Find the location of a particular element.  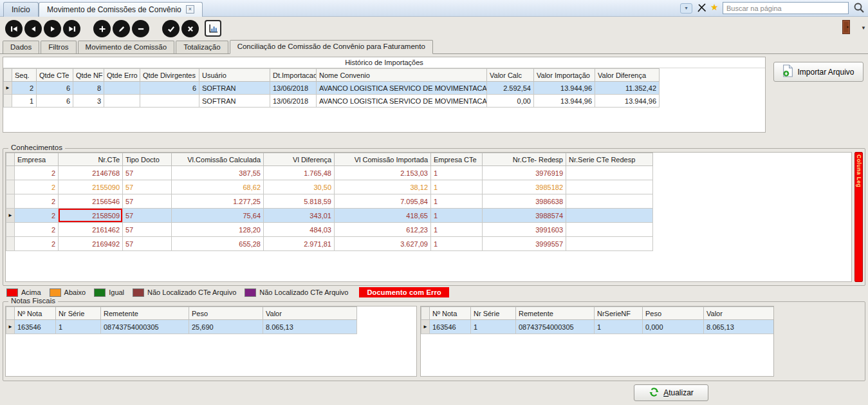

column-header: Qtde Divirgentes is located at coordinates (170, 75).